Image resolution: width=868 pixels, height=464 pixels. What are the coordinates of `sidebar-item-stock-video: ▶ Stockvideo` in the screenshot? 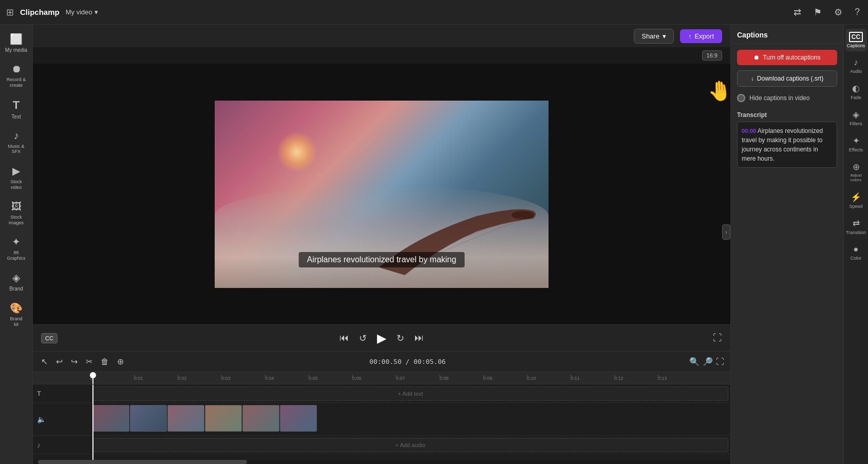 It's located at (16, 178).